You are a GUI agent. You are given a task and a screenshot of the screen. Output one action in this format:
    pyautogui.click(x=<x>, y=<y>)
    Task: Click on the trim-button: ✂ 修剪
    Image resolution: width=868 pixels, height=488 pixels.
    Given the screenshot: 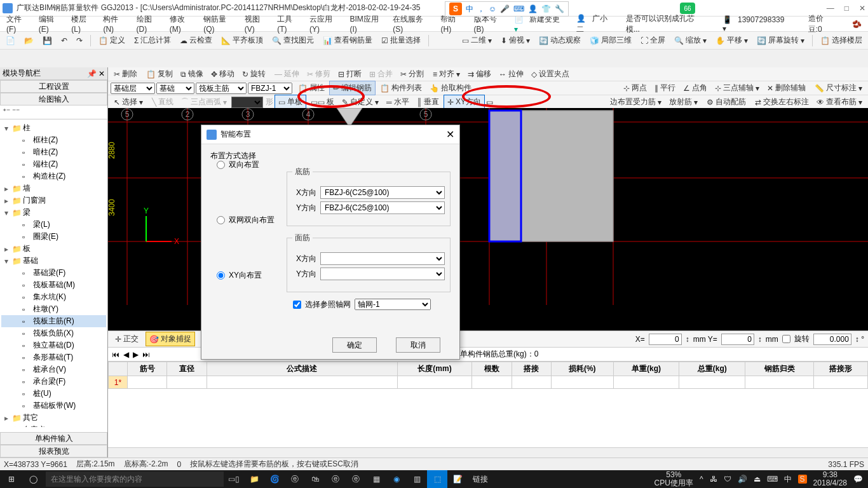 What is the action you would take?
    pyautogui.click(x=319, y=74)
    